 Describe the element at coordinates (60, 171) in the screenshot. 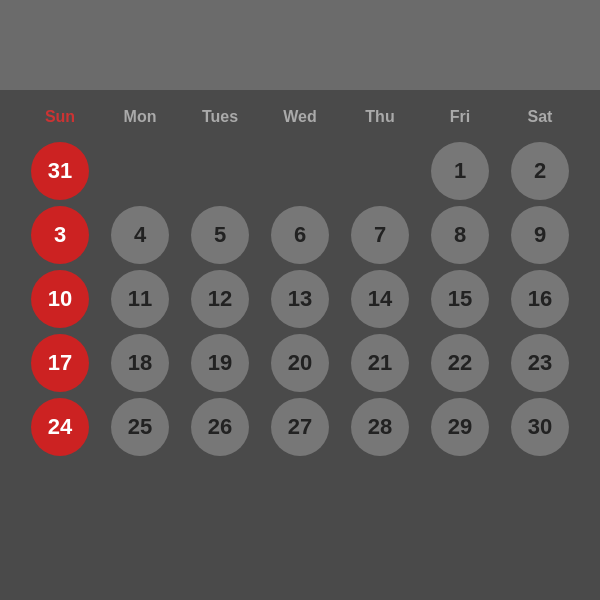

I see `day-cell: 31` at that location.